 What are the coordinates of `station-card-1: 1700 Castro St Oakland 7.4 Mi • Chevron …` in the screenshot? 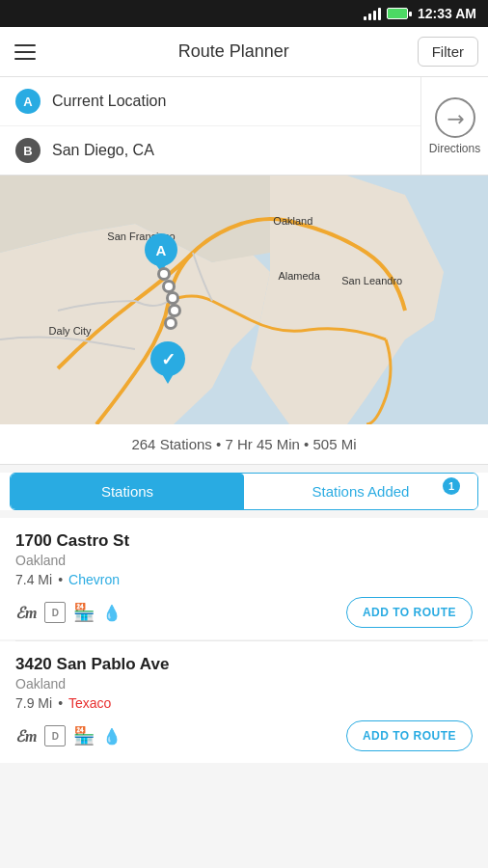 It's located at (244, 579).